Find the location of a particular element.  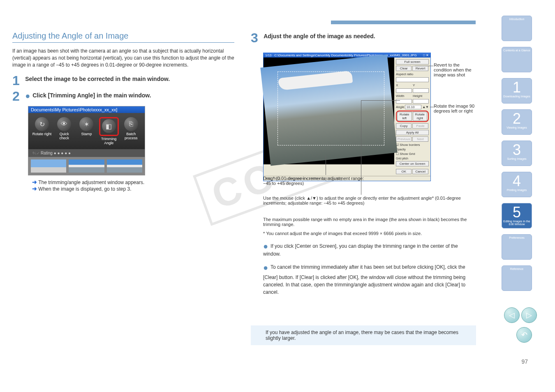

sidebar-nav: Introduction Contents at a Glance 1Downl… is located at coordinates (517, 153).